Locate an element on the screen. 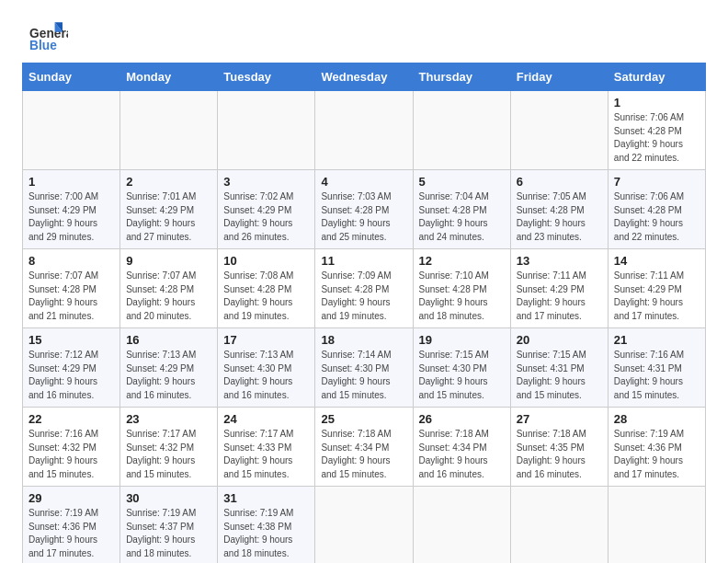 The height and width of the screenshot is (563, 728). day-info: Sunrise: 7:13 AMSunset: 4:30 PMDaylight:… is located at coordinates (258, 375).